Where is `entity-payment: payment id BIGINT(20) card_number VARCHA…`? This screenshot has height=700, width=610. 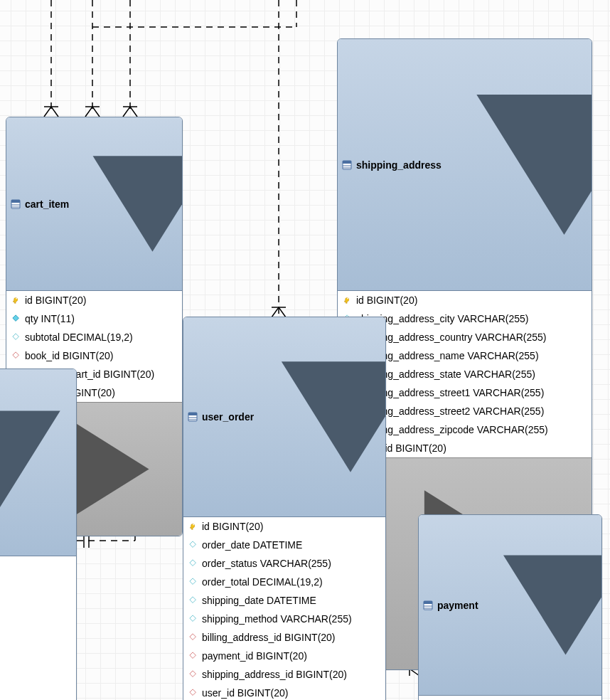
entity-payment: payment id BIGINT(20) card_number VARCHA… is located at coordinates (510, 608).